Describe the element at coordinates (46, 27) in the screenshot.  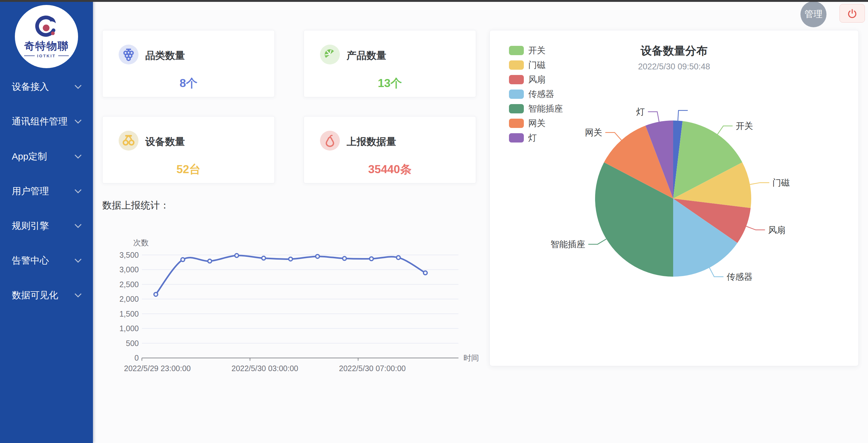
I see `brand-logo-icon` at that location.